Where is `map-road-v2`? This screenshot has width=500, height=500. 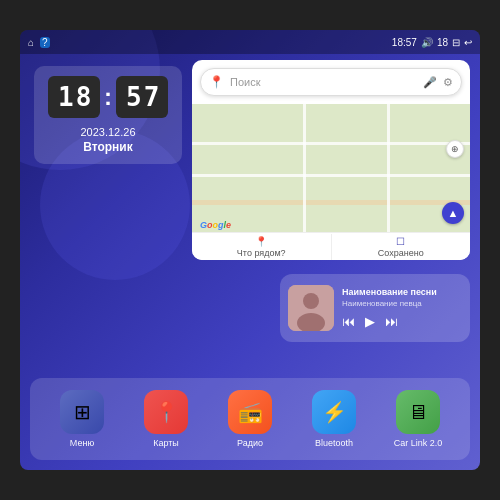
map-road-v2 is located at coordinates (388, 168).